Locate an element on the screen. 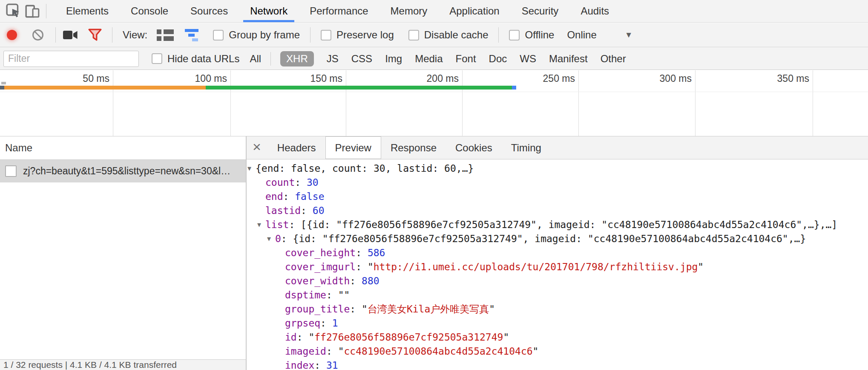  filter-bar: Hide data URLs AllXHRJSCSSImgMediaFontDo… is located at coordinates (434, 59).